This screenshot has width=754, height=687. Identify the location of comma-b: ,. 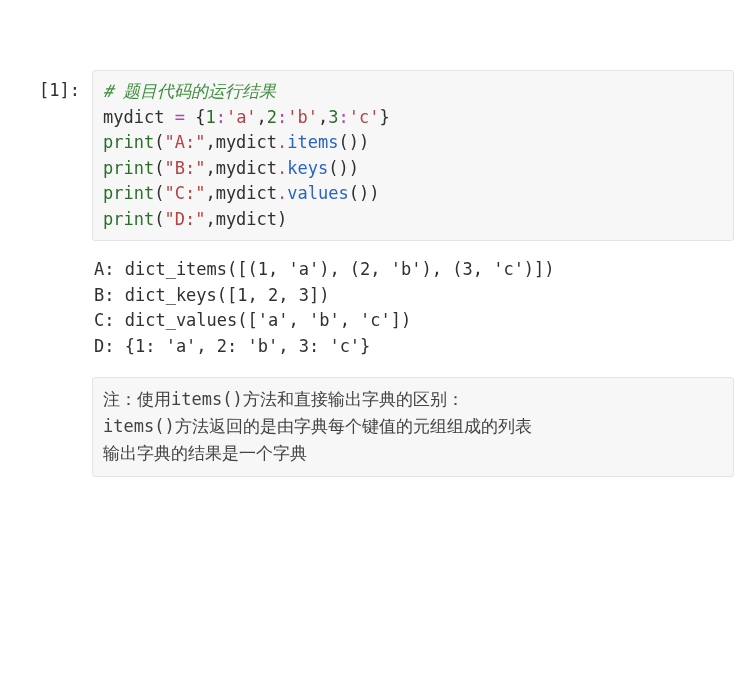
(210, 168).